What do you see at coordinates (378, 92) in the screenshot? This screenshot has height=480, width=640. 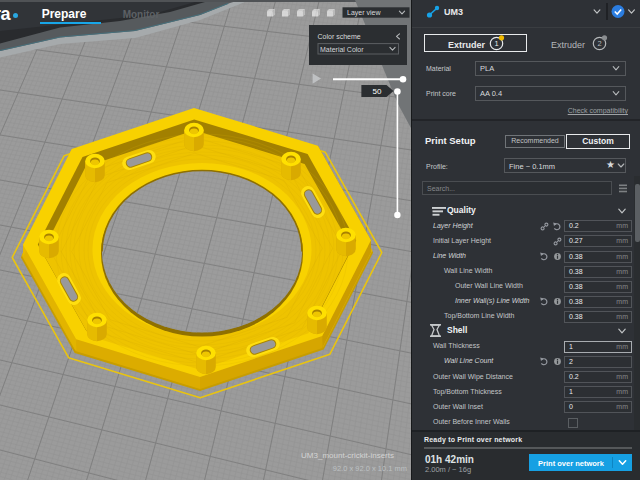 I see `svg-text: 50` at bounding box center [378, 92].